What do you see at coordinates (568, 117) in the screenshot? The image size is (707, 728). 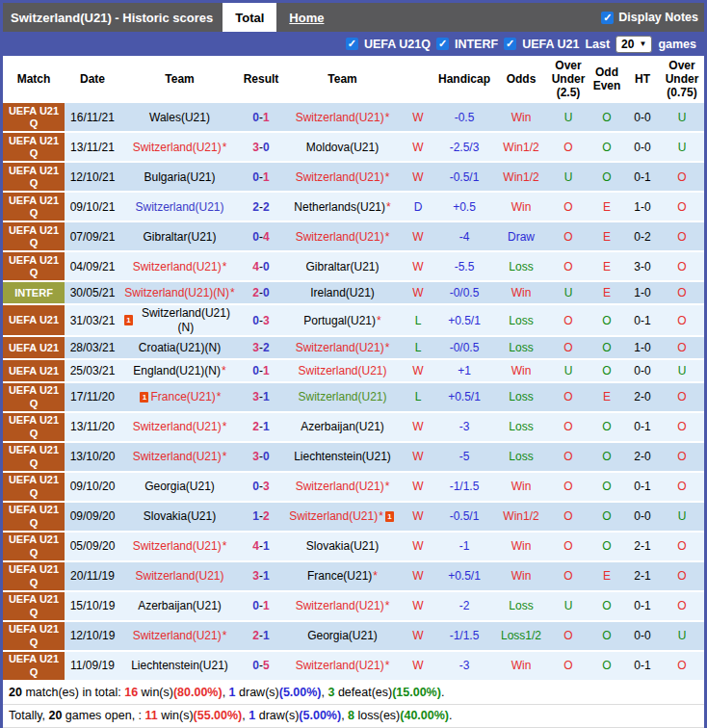 I see `over-under-25-cell: U` at bounding box center [568, 117].